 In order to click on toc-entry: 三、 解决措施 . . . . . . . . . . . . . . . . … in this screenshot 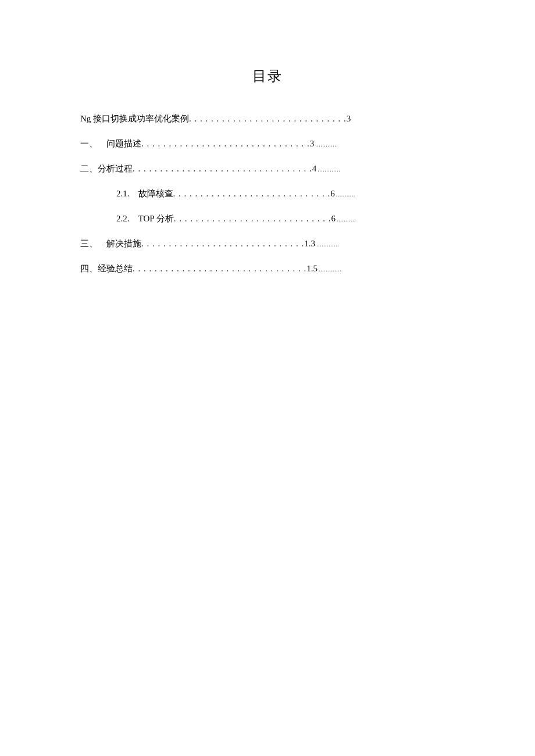, I will do `click(268, 244)`.